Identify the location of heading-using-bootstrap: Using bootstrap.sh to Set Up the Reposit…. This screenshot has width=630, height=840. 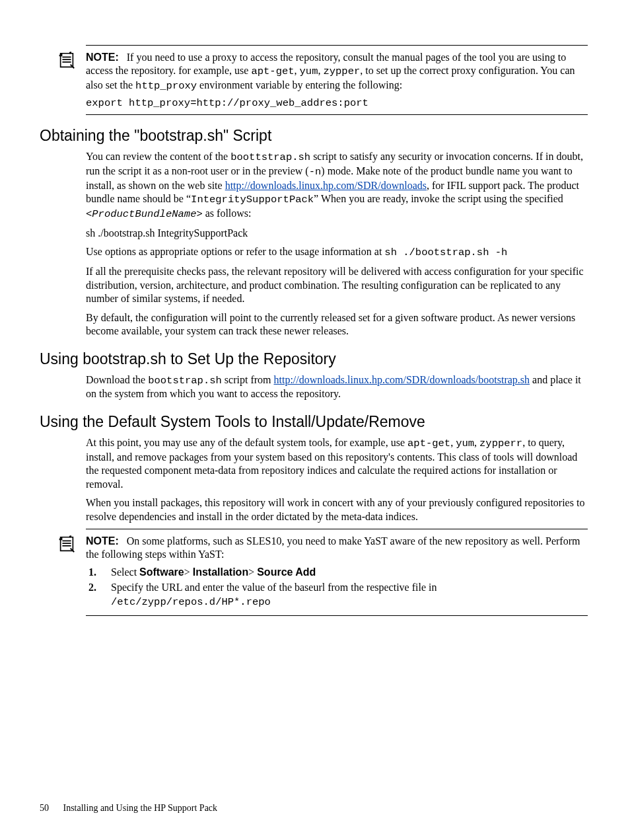
(314, 360).